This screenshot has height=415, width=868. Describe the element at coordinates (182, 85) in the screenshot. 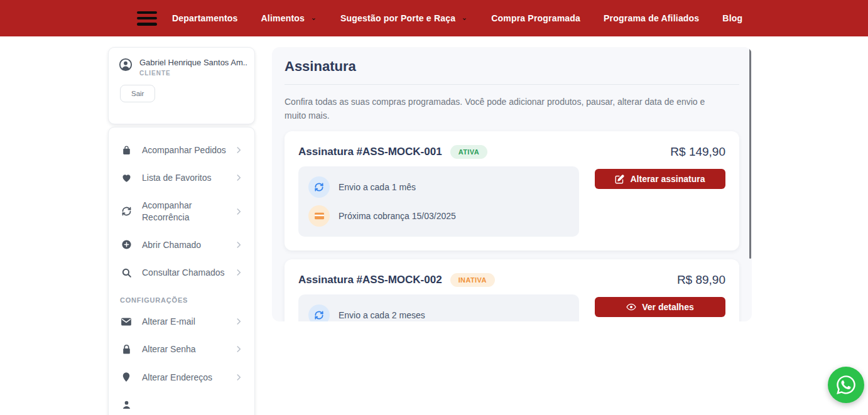

I see `user-card: Gabriel Henrique Santos Am... CLIENTE Sa…` at that location.